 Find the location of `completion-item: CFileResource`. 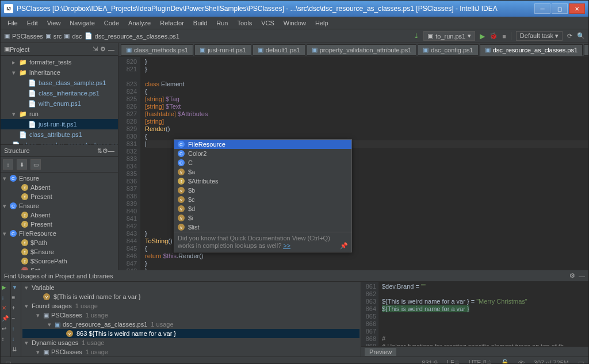

completion-item: CFileResource is located at coordinates (263, 144).